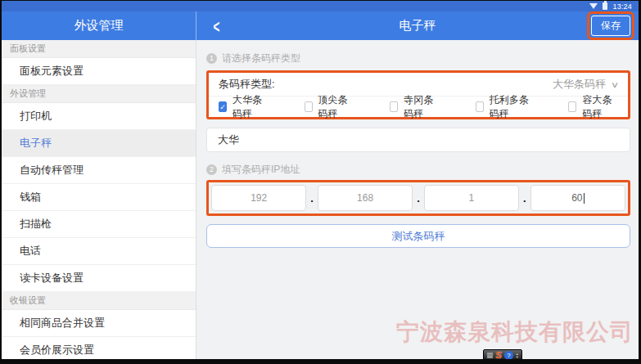 The image size is (641, 364). Describe the element at coordinates (600, 107) in the screenshot. I see `checkbox-label: 容大条码秤` at that location.